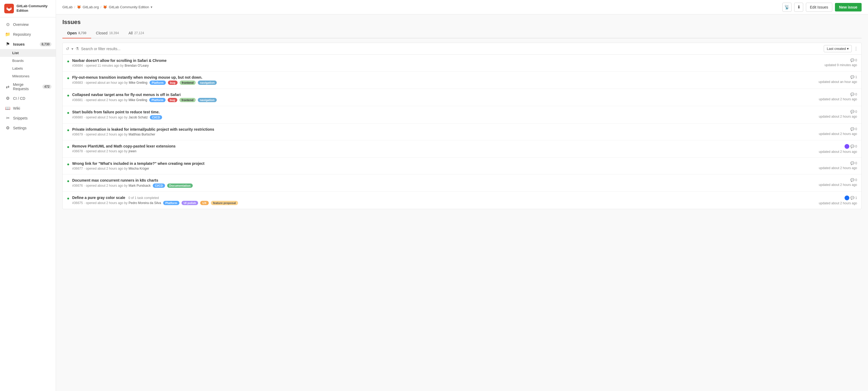 This screenshot has width=868, height=391. I want to click on issue-comments: 💬 1, so click(854, 198).